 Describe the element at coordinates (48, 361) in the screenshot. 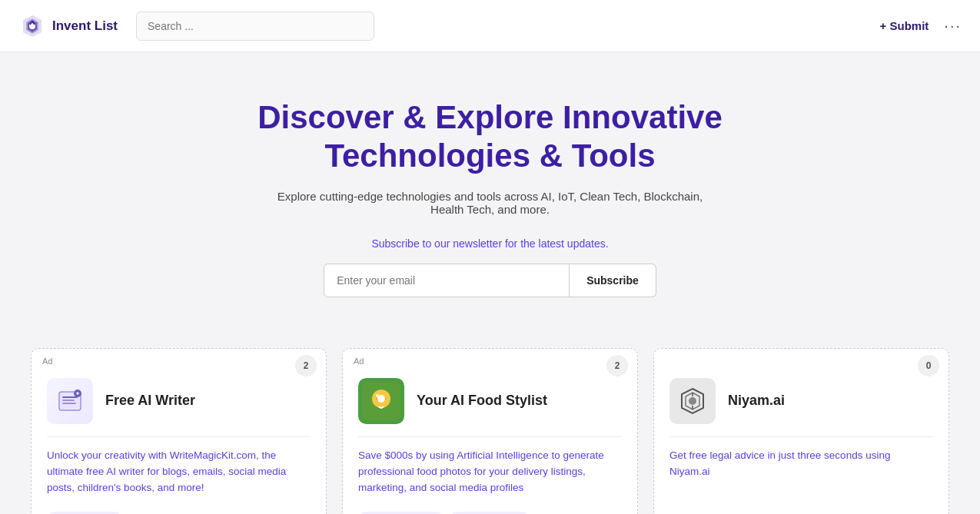

I see `card-ad-label-1: Ad` at that location.